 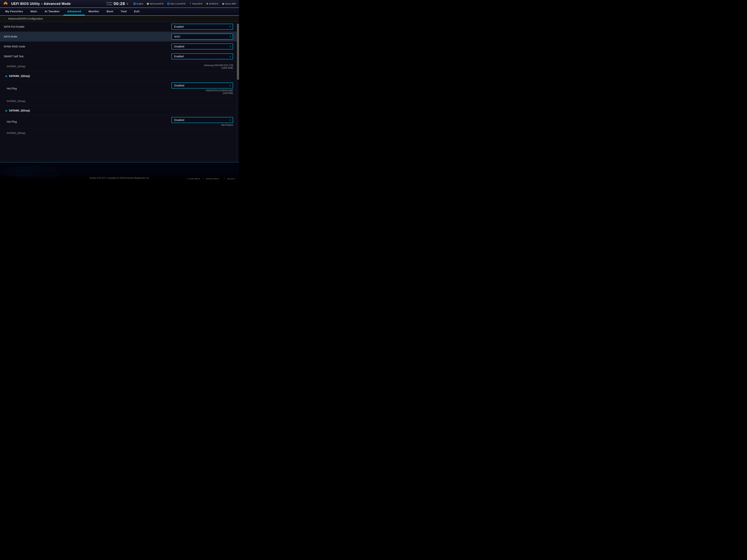 I want to click on smart-self-test-value: Enabled Disabled, so click(x=201, y=56).